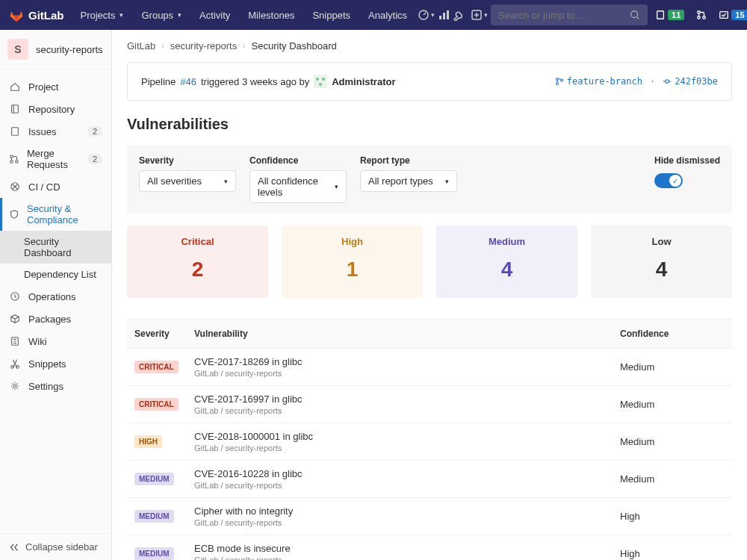 This screenshot has height=560, width=747. I want to click on table-row: CRITICALCVE-2017-18269 in glibcGitLab / …, so click(430, 367).